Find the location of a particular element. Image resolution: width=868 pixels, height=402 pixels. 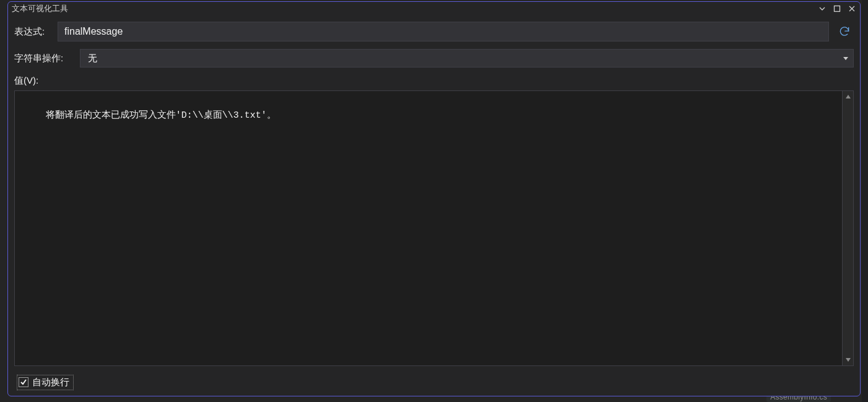

close-button is located at coordinates (852, 9).